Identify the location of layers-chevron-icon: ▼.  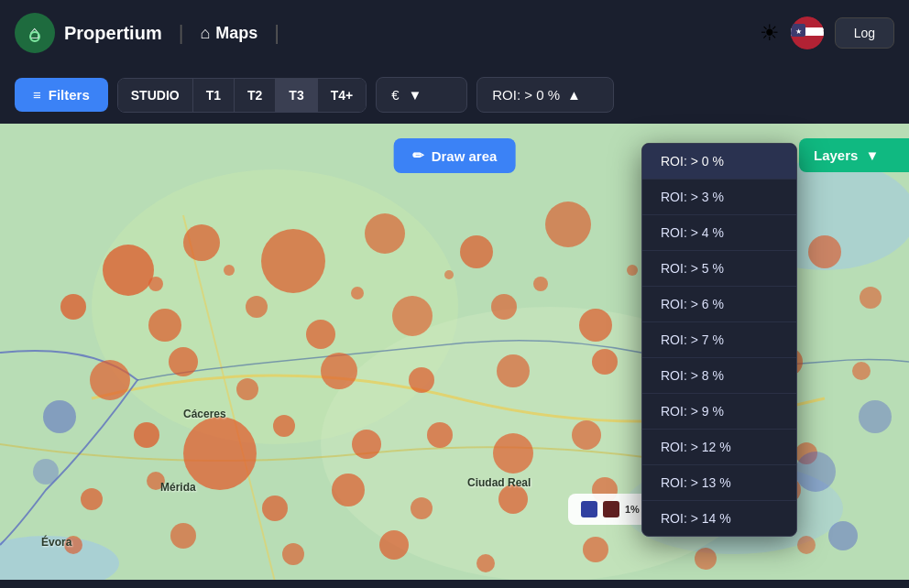
(872, 156).